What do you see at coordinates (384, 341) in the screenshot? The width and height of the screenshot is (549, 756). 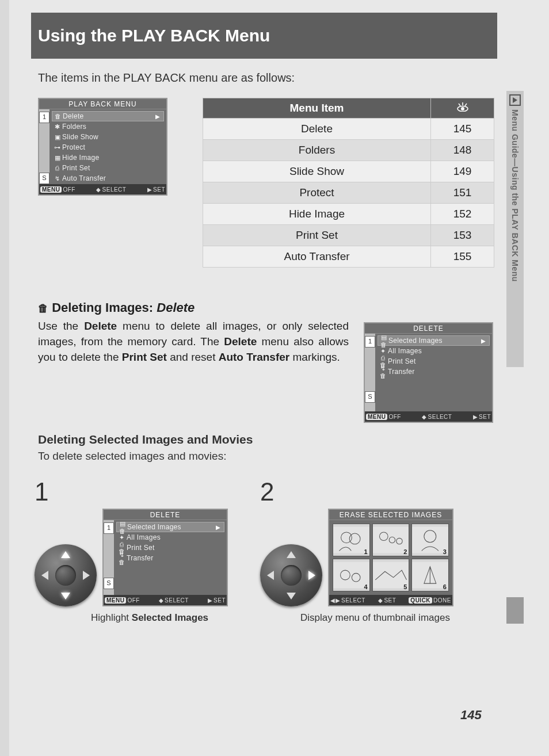 I see `select-trash-icon: ▤🗑` at bounding box center [384, 341].